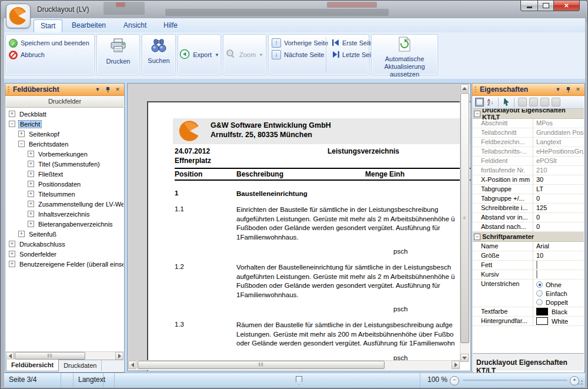  Describe the element at coordinates (65, 134) in the screenshot. I see `tree-item: +Seitenkopf` at that location.